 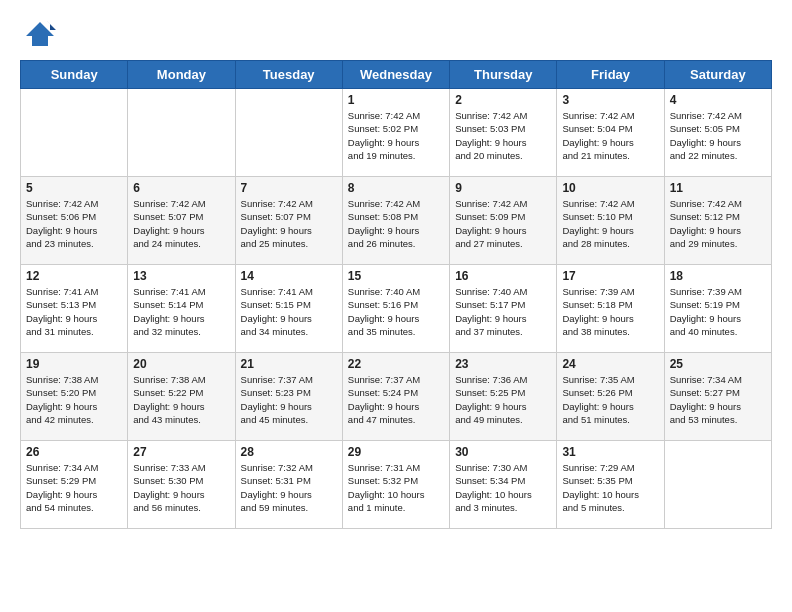 What do you see at coordinates (396, 188) in the screenshot?
I see `day-number: 8` at bounding box center [396, 188].